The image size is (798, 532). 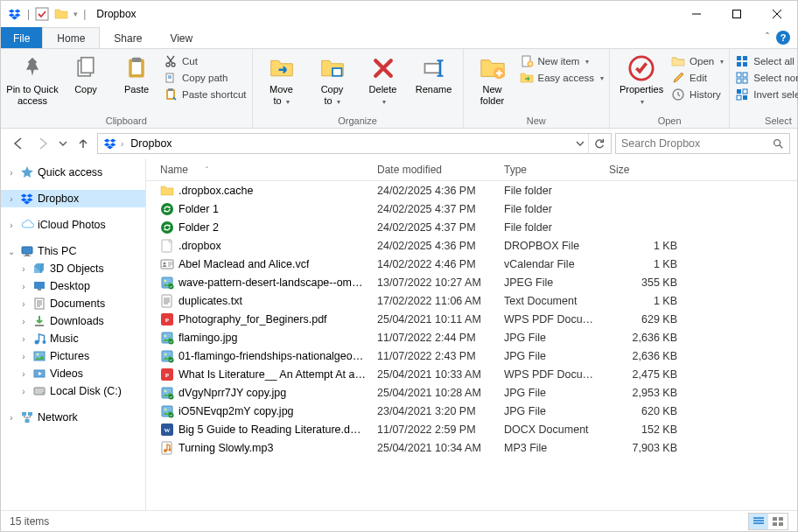 I want to click on edit-button: Edit, so click(x=697, y=78).